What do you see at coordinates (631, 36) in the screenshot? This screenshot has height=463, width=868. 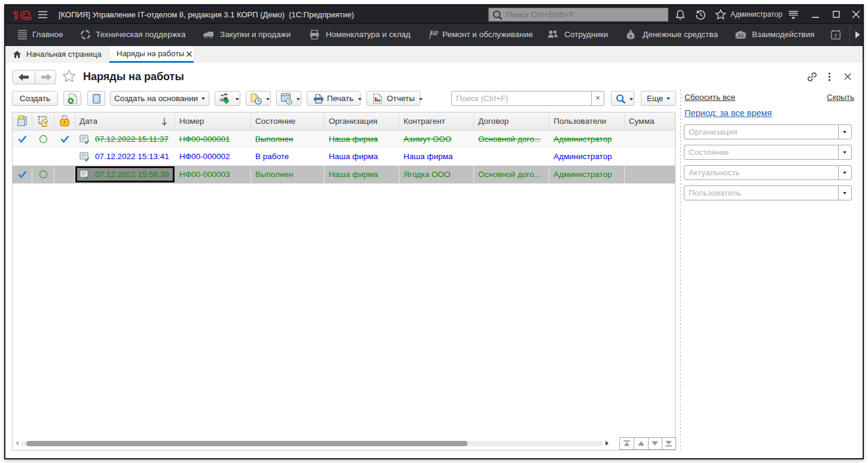 I see `svg-text: s` at bounding box center [631, 36].